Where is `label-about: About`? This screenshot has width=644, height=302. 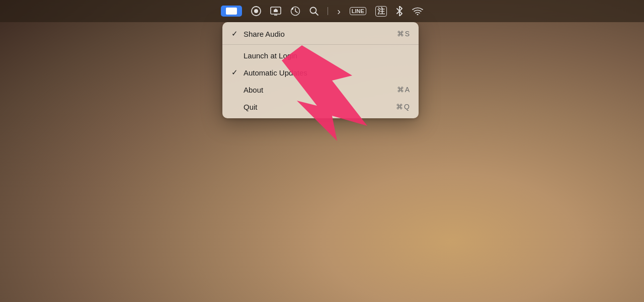 label-about: About is located at coordinates (320, 90).